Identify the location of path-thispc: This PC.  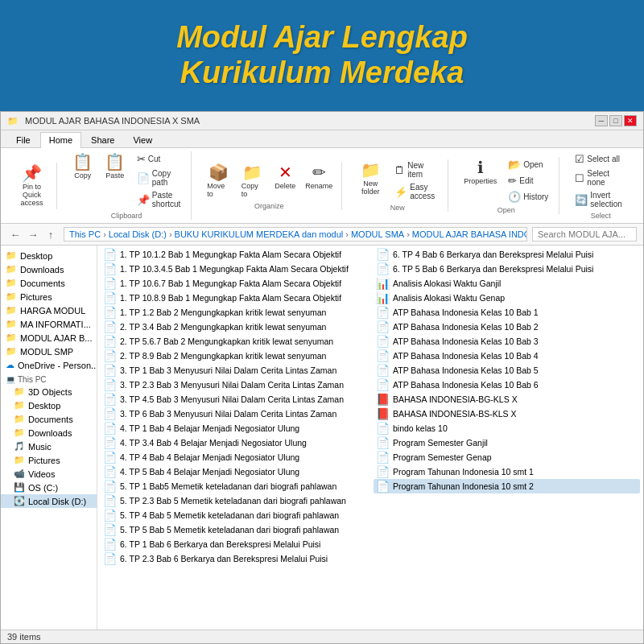
(85, 234).